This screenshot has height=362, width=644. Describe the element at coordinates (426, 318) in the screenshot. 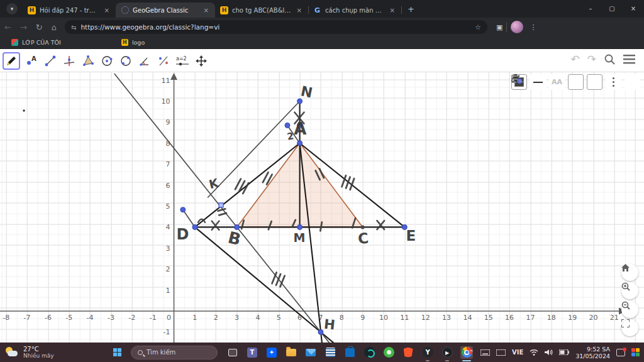

I see `svg-text: 12` at that location.